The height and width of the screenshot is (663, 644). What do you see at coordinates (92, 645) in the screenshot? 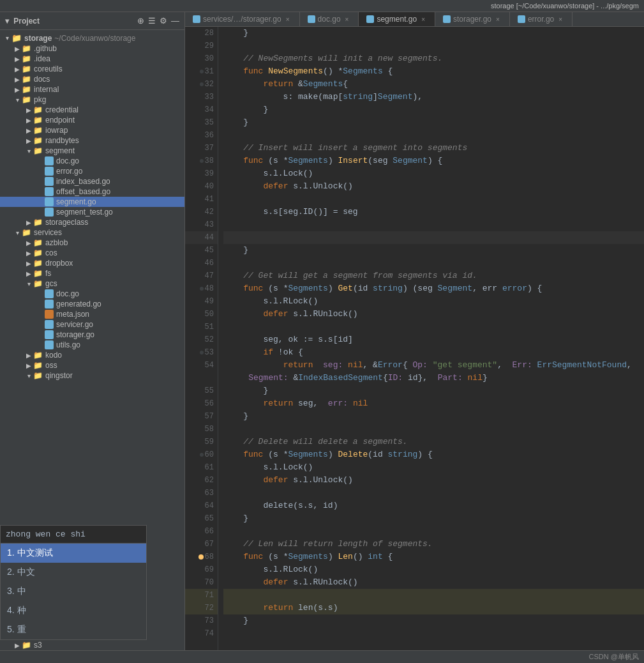
I see `tree-item-s3: ▶ 📁 s3` at bounding box center [92, 645].